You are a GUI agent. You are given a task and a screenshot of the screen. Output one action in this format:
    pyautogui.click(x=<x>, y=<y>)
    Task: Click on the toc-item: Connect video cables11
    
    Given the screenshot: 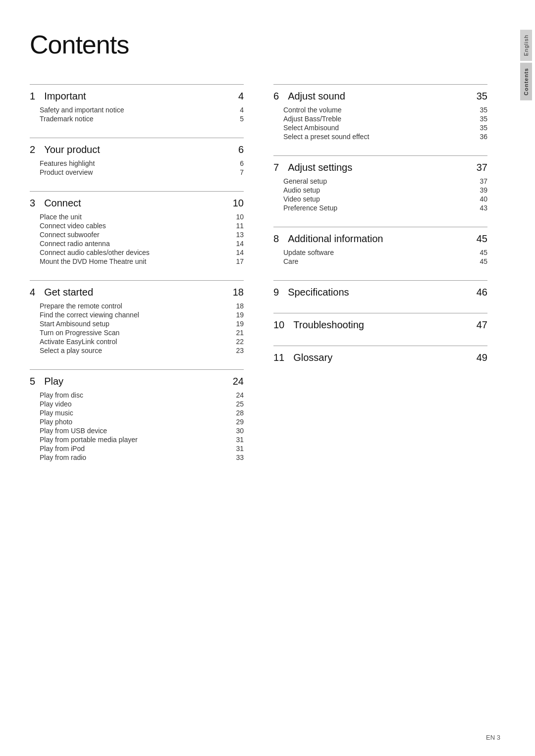 What is the action you would take?
    pyautogui.click(x=142, y=226)
    